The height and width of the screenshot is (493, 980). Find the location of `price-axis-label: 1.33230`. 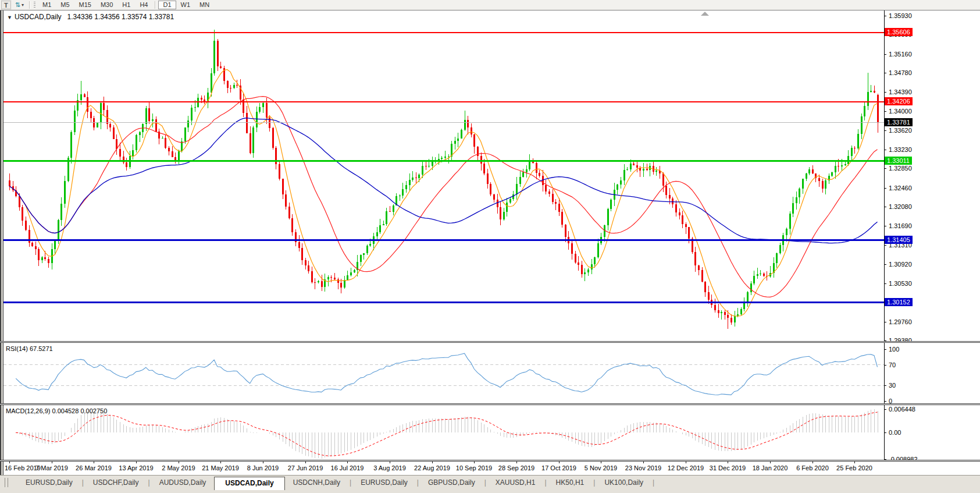

price-axis-label: 1.33230 is located at coordinates (900, 150).